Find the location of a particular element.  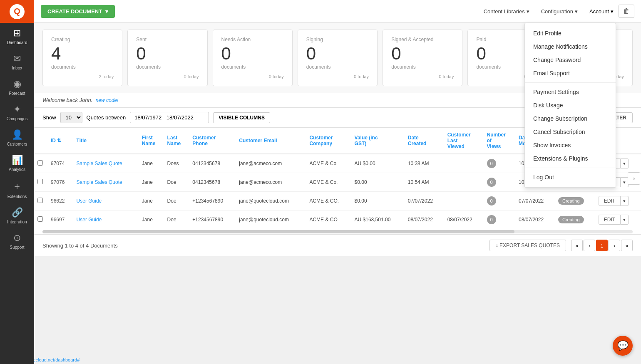

row-actions: EDIT ▾ is located at coordinates (618, 220).